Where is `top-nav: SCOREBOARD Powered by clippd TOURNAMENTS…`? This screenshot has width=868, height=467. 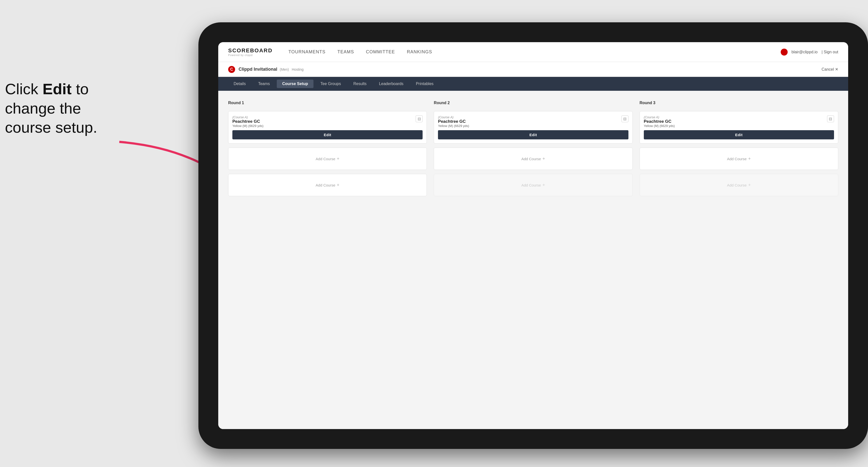
top-nav: SCOREBOARD Powered by clippd TOURNAMENTS… is located at coordinates (533, 52).